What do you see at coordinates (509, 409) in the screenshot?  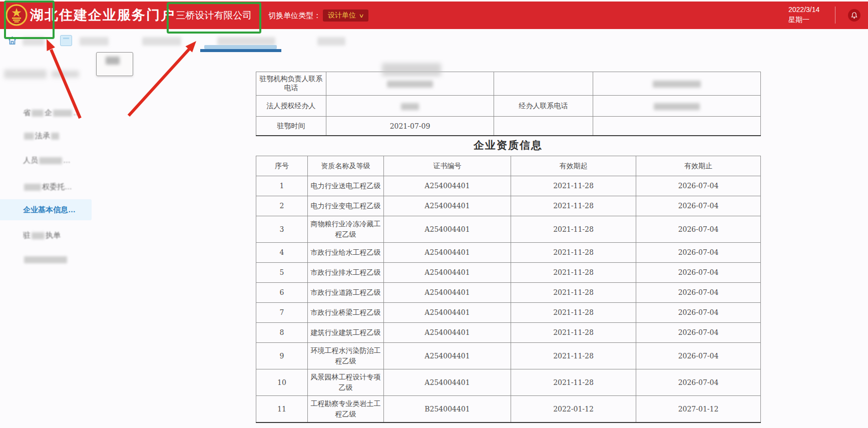 I see `qualification-row: 11工程勘察专业类岩土工程乙级B2540044012022-01-122027-…` at bounding box center [509, 409].